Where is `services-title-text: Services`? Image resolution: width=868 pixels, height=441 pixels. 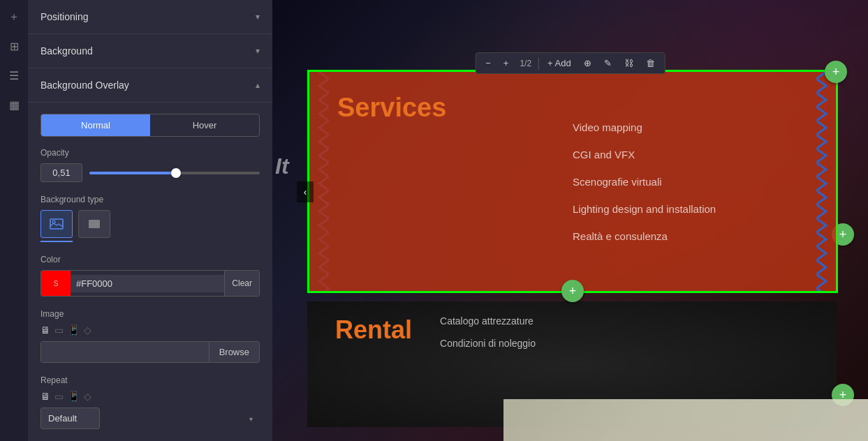 services-title-text: Services is located at coordinates (392, 107).